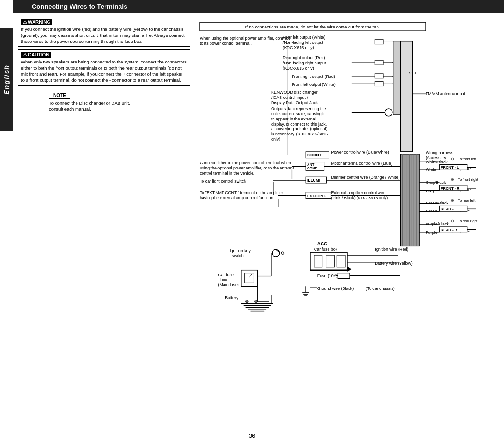 This screenshot has width=504, height=443. Describe the element at coordinates (259, 7) in the screenshot. I see `page-header: Connecting Wires to Terminals` at that location.